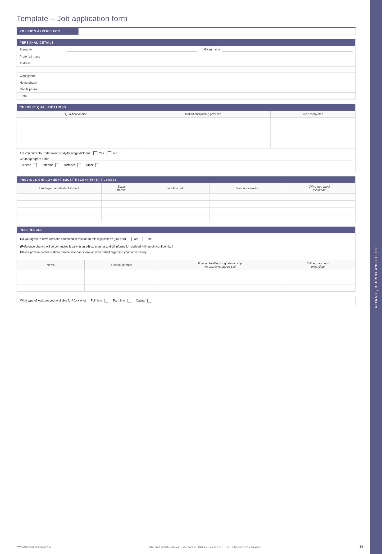  What do you see at coordinates (376, 277) in the screenshot?
I see `side-tab-text: ATTRACT, RECRUIT AND SELECT` at bounding box center [376, 277].